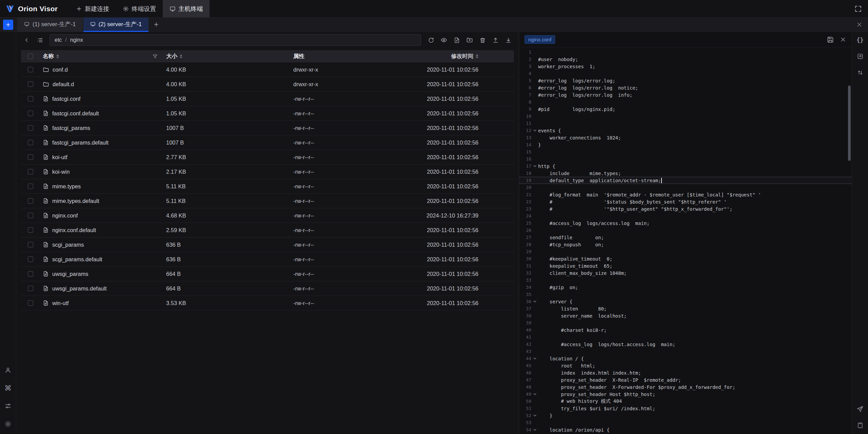  Describe the element at coordinates (66, 187) in the screenshot. I see `file-name: mime.types` at that location.